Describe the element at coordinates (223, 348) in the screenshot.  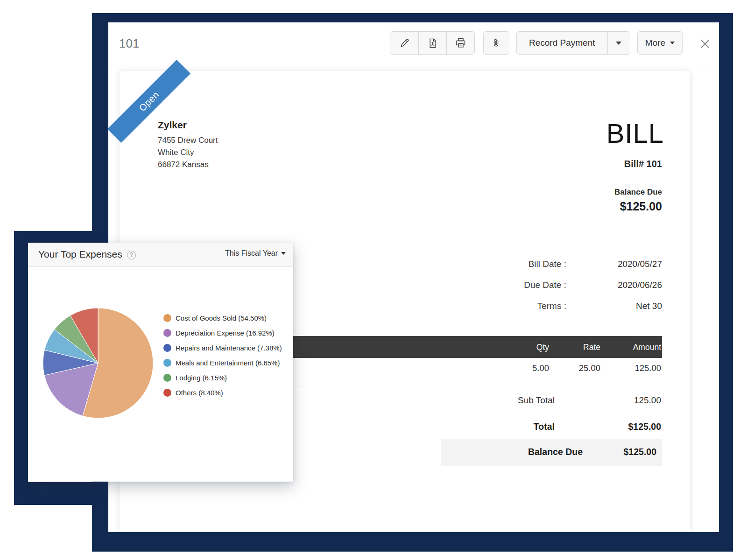
I see `legend-item: Repairs and Maintenance (7.38%)` at that location.